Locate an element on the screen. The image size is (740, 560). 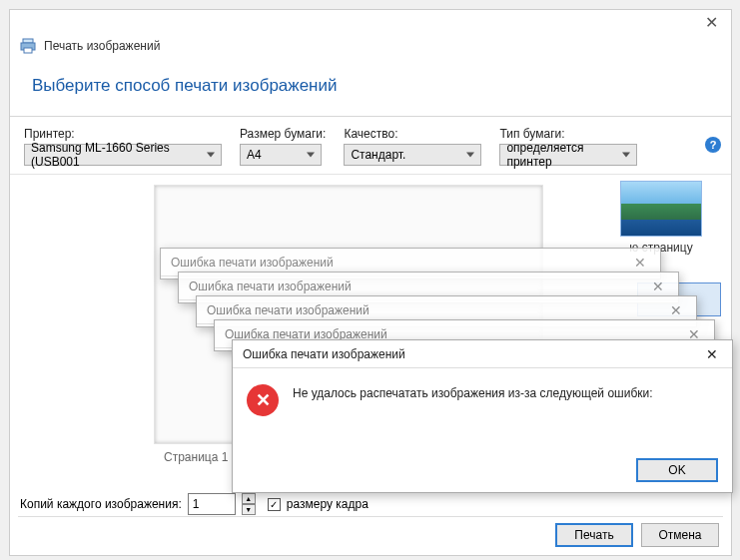
paper-size-value: A4 is located at coordinates (254, 155).